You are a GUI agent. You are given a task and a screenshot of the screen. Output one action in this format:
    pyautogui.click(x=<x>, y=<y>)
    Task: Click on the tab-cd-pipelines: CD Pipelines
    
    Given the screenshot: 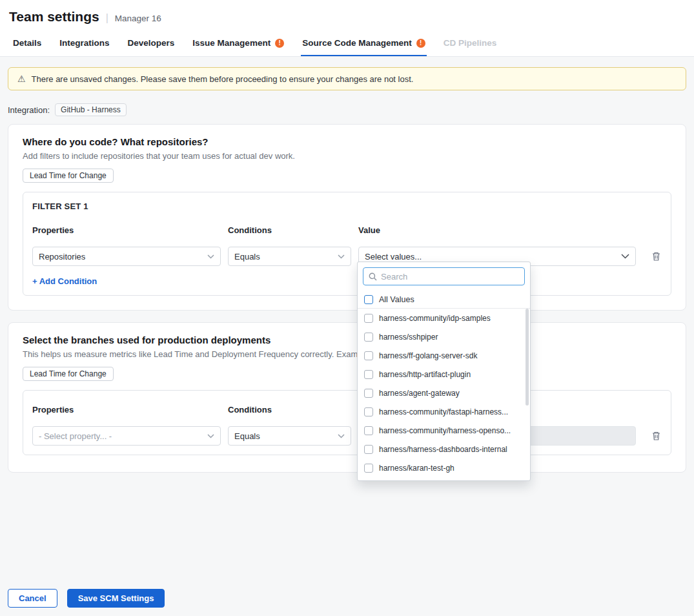 What is the action you would take?
    pyautogui.click(x=470, y=43)
    